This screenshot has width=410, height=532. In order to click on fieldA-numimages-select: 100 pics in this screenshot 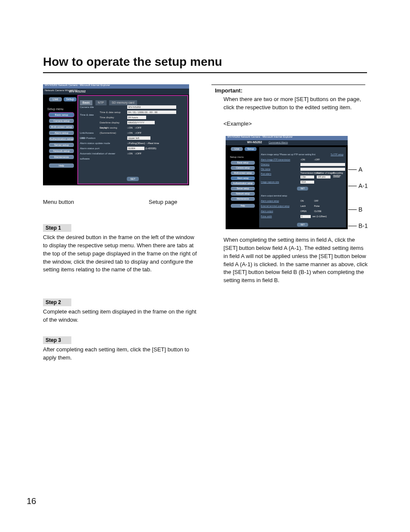, I will do `click(324, 177)`.